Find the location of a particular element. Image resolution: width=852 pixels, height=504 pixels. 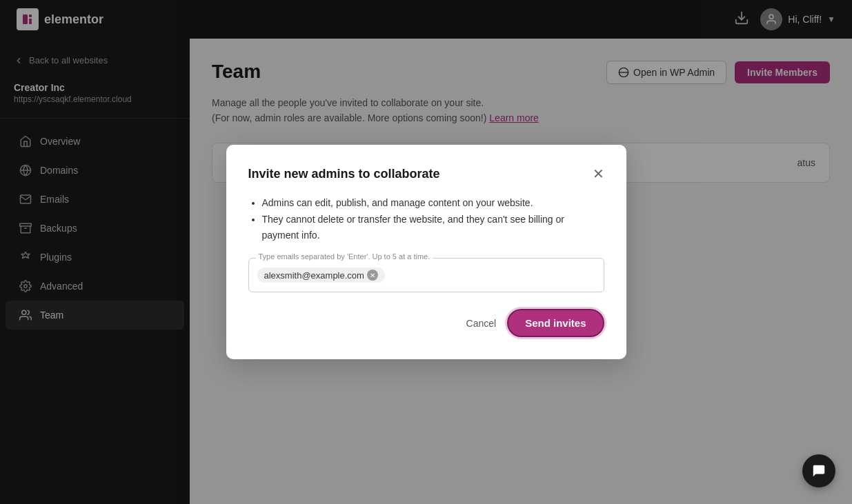

chat-icon is located at coordinates (819, 471).